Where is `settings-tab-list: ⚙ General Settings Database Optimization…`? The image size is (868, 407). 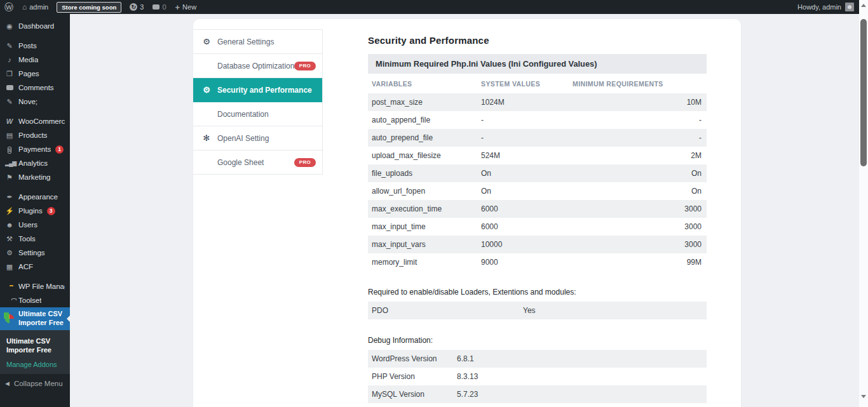
settings-tab-list: ⚙ General Settings Database Optimization… is located at coordinates (258, 102).